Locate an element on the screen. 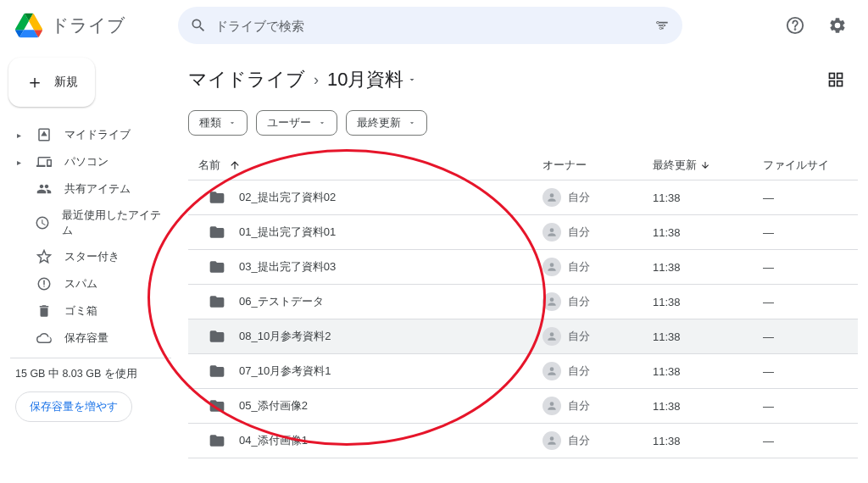 The image size is (868, 483). spam-icon is located at coordinates (44, 284).